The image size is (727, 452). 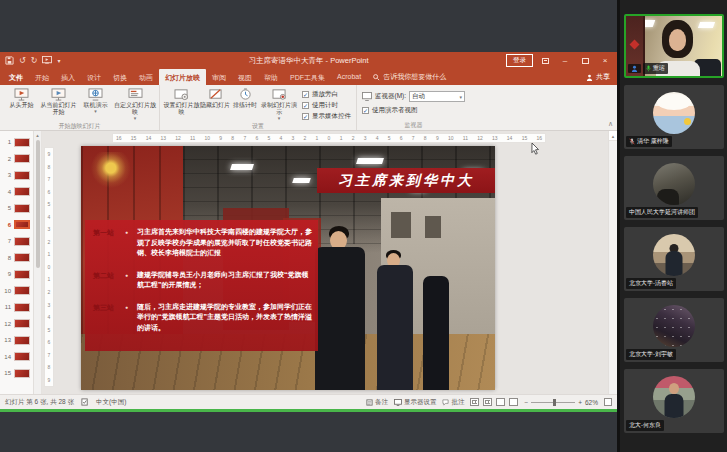 I want to click on slideshow-view-button, so click(x=514, y=402).